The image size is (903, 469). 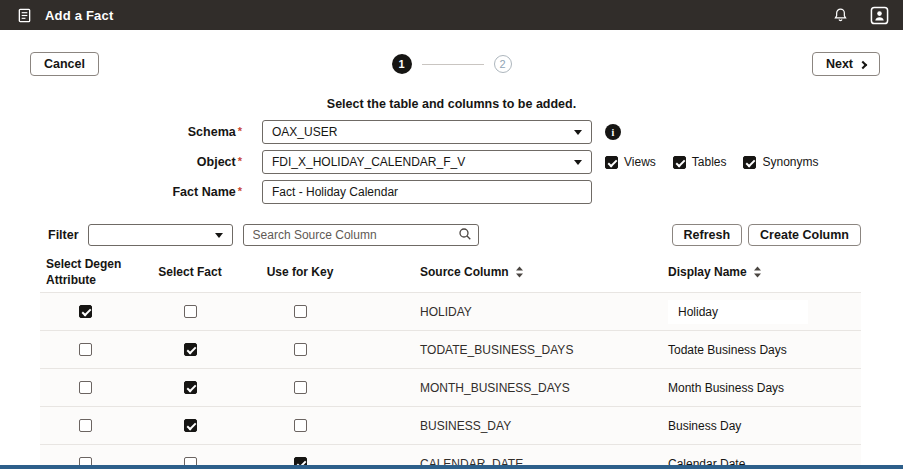 What do you see at coordinates (452, 132) in the screenshot?
I see `schema-form-row: Schema* OAX_USER i` at bounding box center [452, 132].